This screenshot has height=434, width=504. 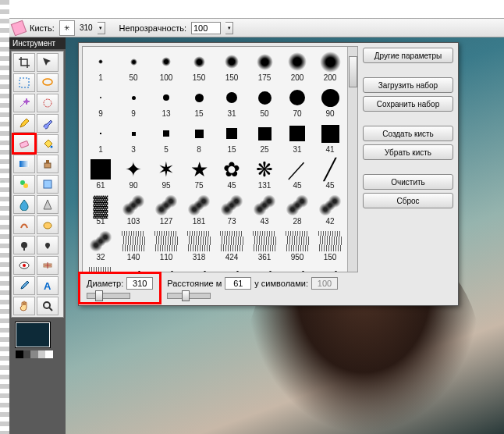 What do you see at coordinates (232, 174) in the screenshot?
I see `brush-preset: ✿45` at bounding box center [232, 174].